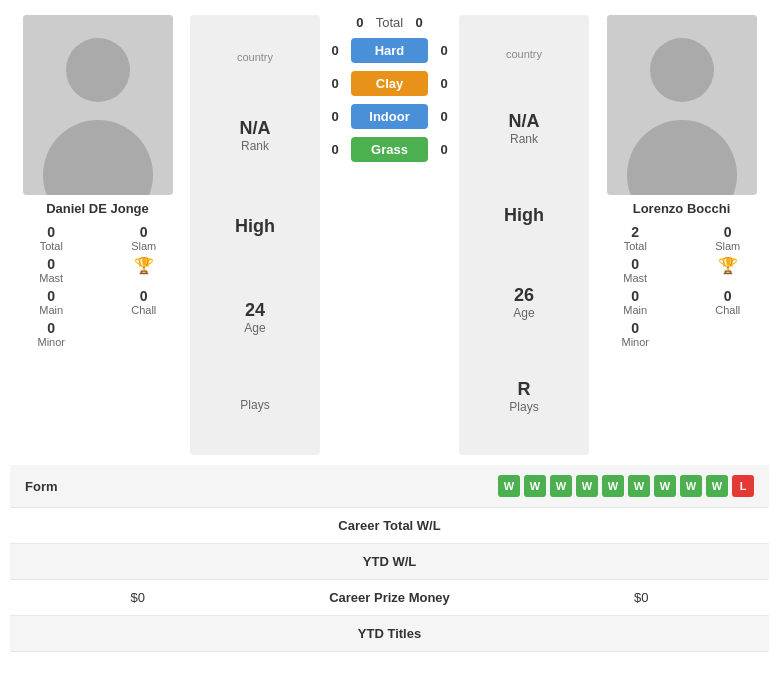 This screenshot has width=779, height=699. Describe the element at coordinates (390, 84) in the screenshot. I see `court-row-clay: 0 Clay 0` at that location.